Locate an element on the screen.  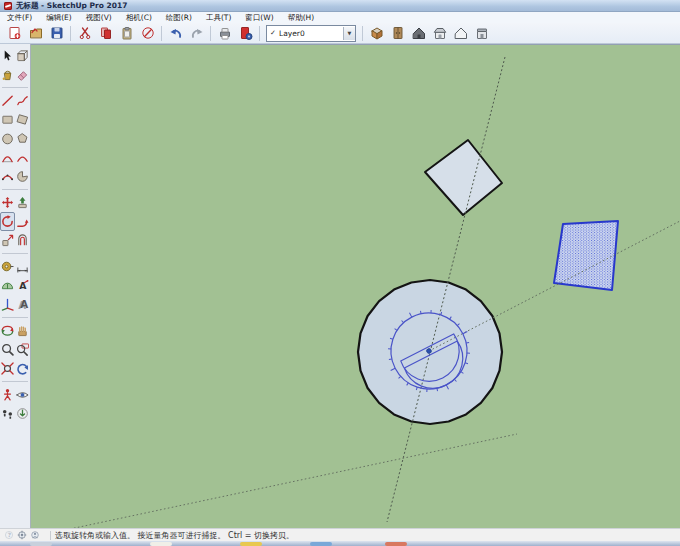
tool-circle-tool-button is located at coordinates (8, 138).